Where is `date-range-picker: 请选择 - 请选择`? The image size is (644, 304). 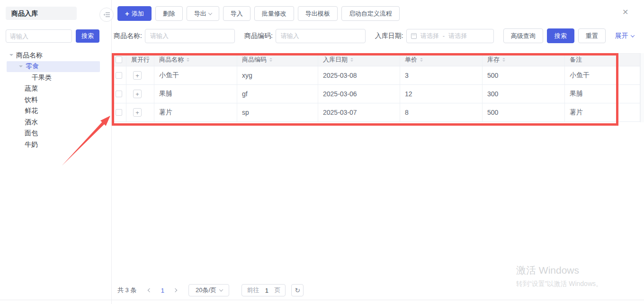 date-range-picker: 请选择 - 请选择 is located at coordinates (450, 36).